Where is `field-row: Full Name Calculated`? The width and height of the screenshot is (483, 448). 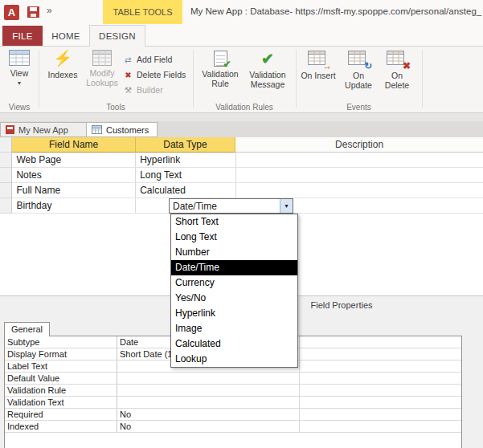 field-row: Full Name Calculated is located at coordinates (241, 191).